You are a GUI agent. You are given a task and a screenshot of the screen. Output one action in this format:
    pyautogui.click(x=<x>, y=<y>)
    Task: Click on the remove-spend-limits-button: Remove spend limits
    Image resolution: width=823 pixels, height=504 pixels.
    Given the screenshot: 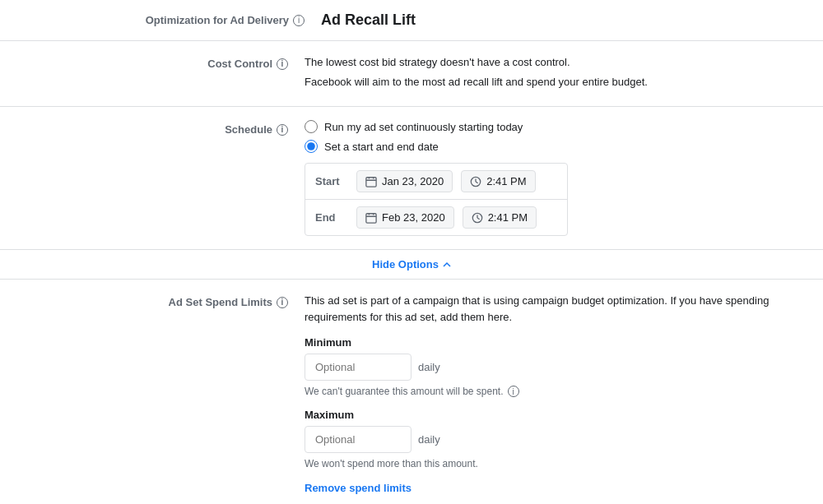 What is the action you would take?
    pyautogui.click(x=358, y=488)
    